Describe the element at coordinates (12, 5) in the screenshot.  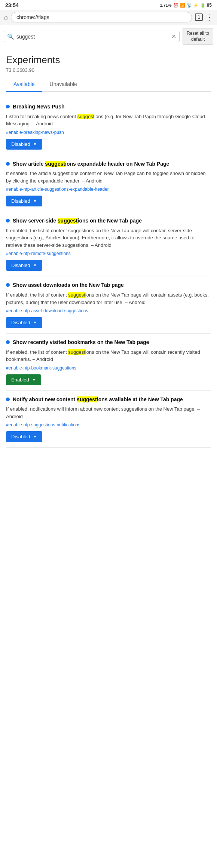
I see `status-time: 23:54` at that location.